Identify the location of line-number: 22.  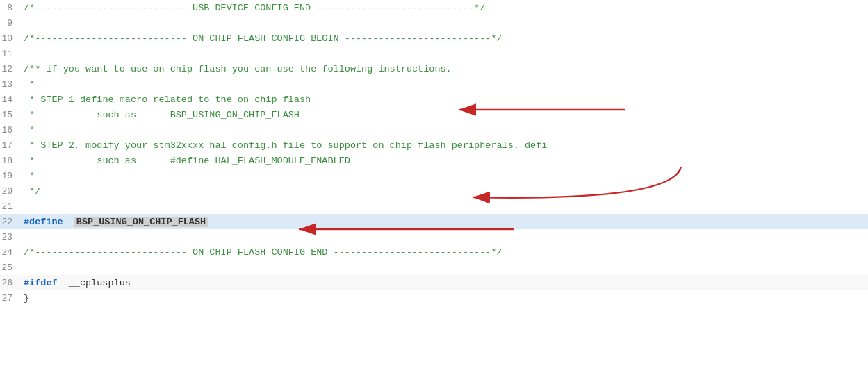
(10, 222).